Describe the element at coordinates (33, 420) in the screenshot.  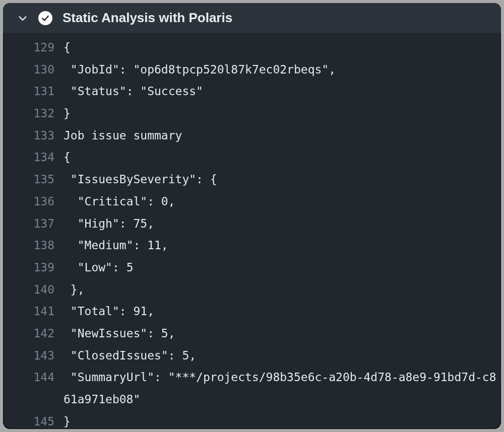
I see `line-number: 145` at that location.